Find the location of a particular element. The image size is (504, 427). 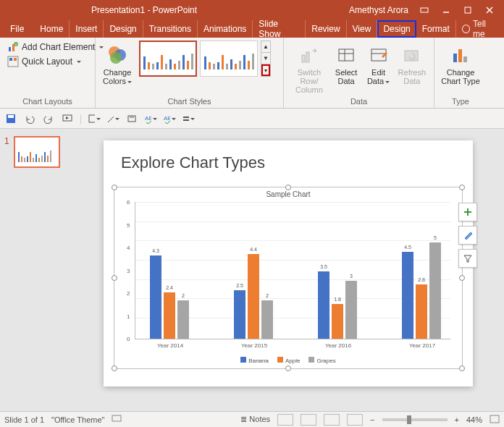

zoom-in-button: + is located at coordinates (457, 420).